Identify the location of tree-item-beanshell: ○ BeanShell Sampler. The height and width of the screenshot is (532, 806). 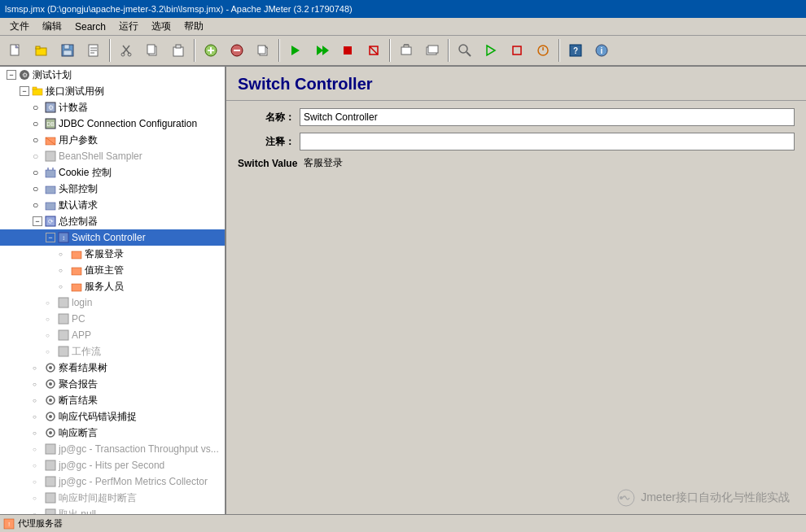
(112, 156).